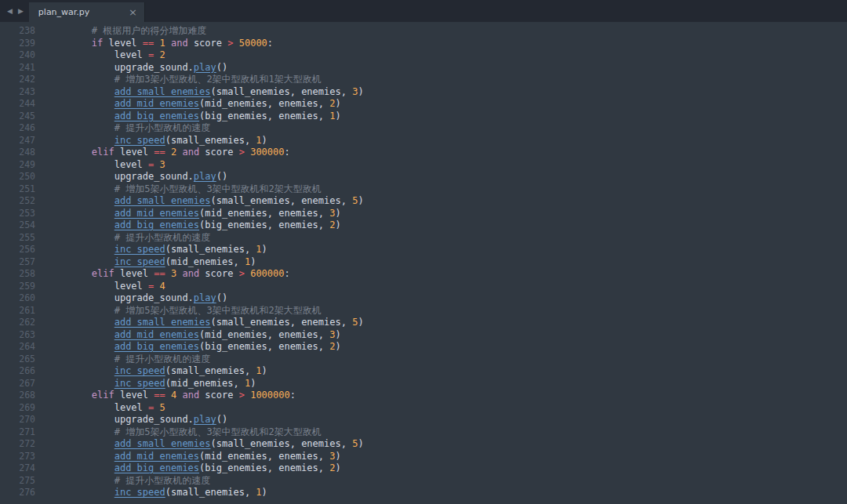  I want to click on code-line: 249 level = 3, so click(424, 165).